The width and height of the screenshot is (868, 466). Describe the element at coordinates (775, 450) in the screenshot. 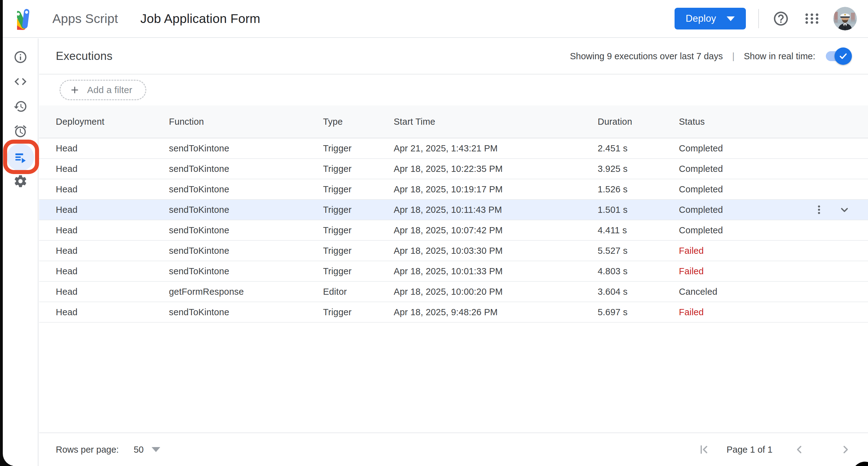

I see `pagination-controls: Page 1 of 1` at that location.